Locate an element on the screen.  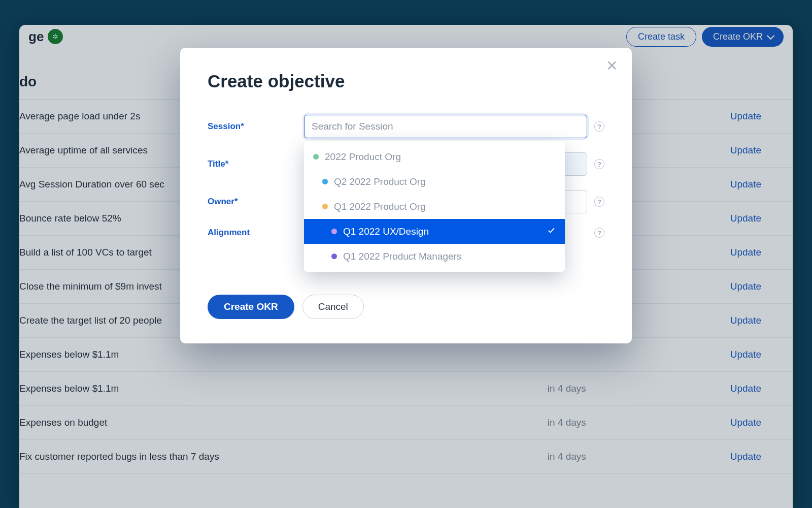
session-option-label: 2022 Product Org is located at coordinates (363, 157).